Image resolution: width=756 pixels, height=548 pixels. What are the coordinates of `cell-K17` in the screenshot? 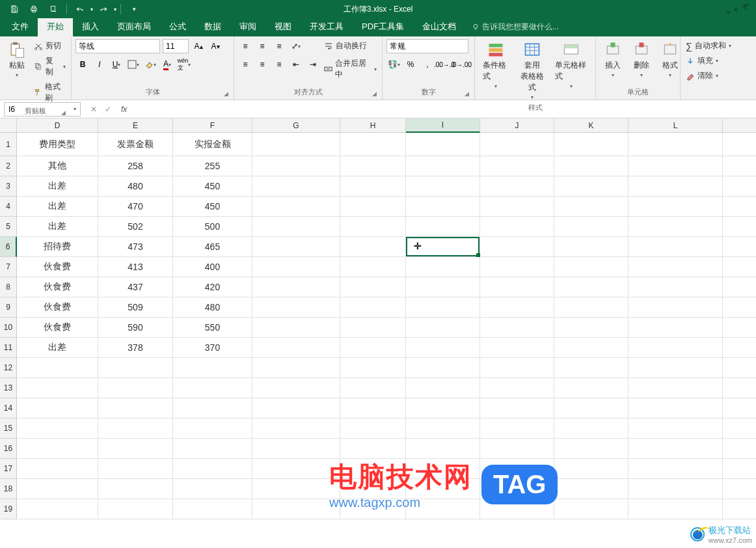 It's located at (591, 469).